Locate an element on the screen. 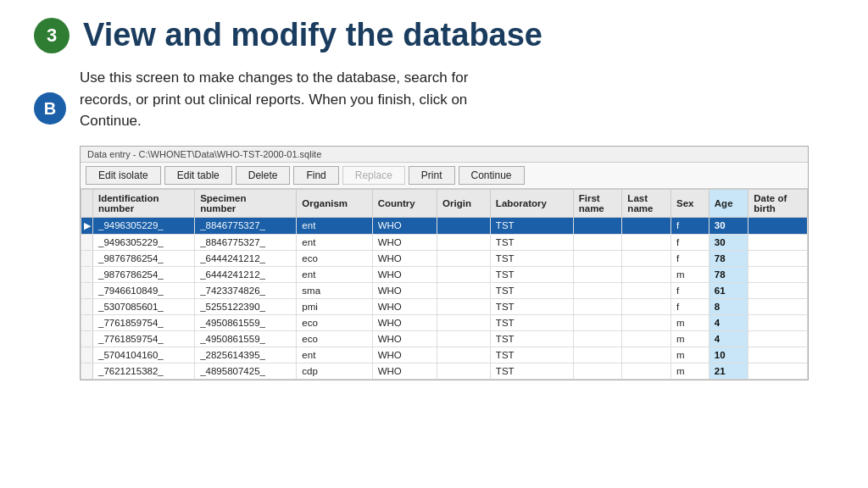 The image size is (868, 488). cell-specimen_number: _4895807425_ is located at coordinates (246, 371).